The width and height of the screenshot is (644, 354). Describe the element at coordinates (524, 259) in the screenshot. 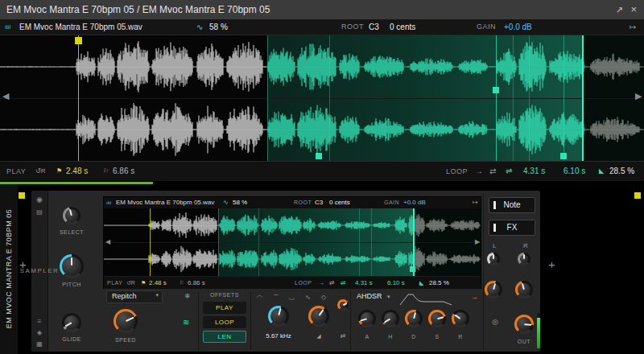

I see `pan-right-knob` at that location.